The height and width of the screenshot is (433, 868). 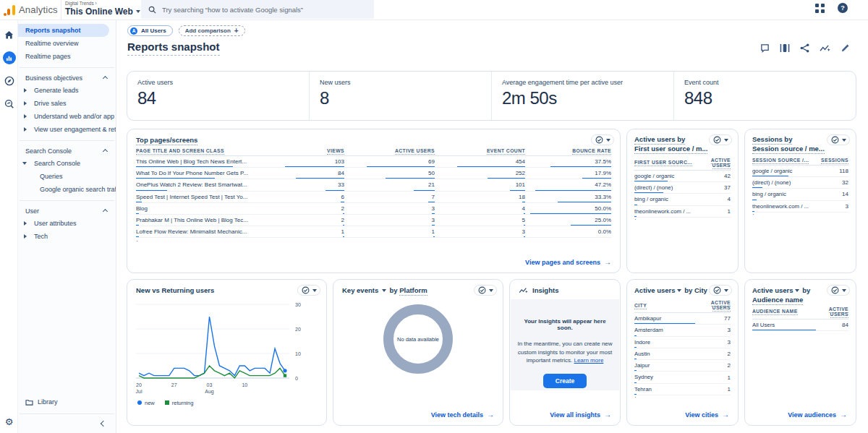 I want to click on legend-new: new, so click(x=146, y=403).